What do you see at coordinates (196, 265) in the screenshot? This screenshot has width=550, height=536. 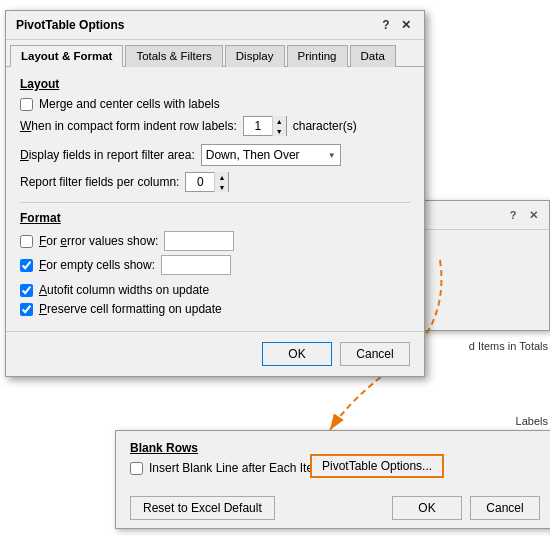 I see `empty-cells-input` at bounding box center [196, 265].